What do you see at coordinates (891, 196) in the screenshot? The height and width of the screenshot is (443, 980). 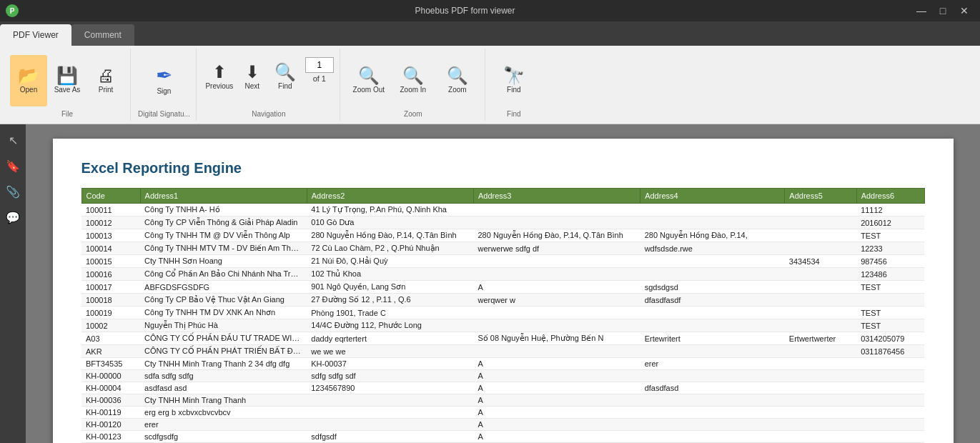 I see `col-address6: Address6` at bounding box center [891, 196].